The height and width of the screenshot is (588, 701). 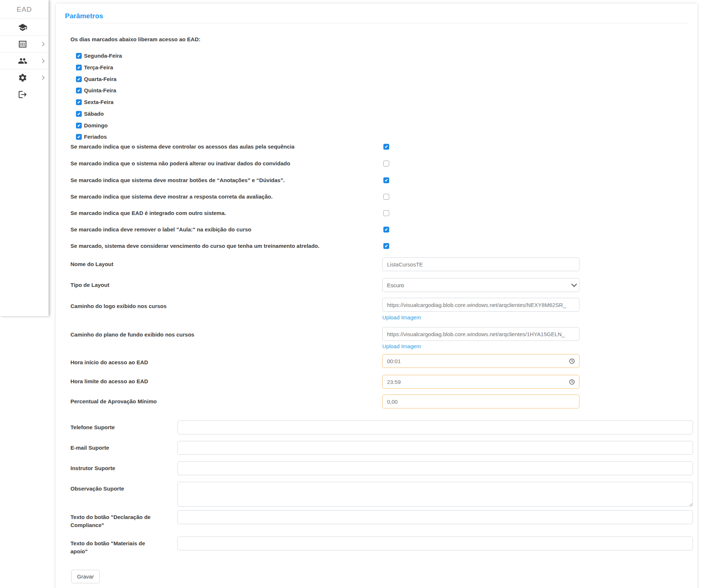 What do you see at coordinates (79, 137) in the screenshot?
I see `checkbox-feriados` at bounding box center [79, 137].